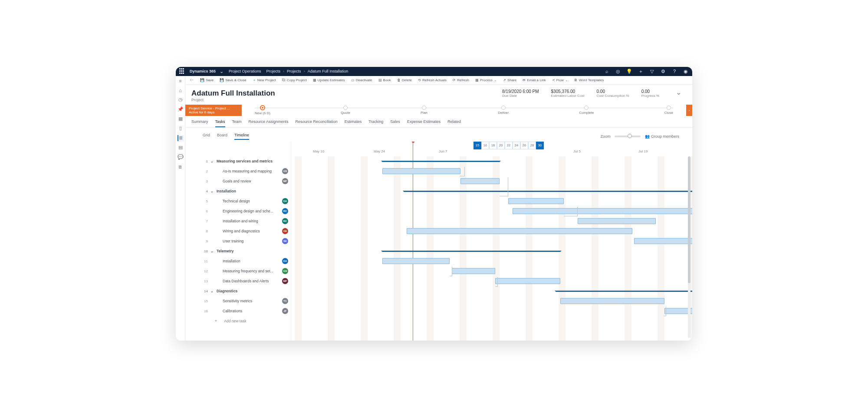 The height and width of the screenshot is (407, 868). I want to click on plus-icon: ＋, so click(641, 71).